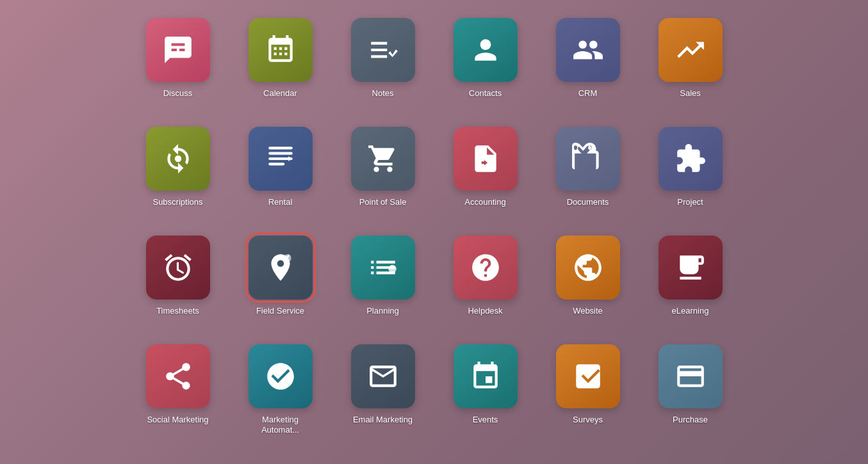  Describe the element at coordinates (178, 396) in the screenshot. I see `app-item-social-marketing: Social Marketing` at that location.